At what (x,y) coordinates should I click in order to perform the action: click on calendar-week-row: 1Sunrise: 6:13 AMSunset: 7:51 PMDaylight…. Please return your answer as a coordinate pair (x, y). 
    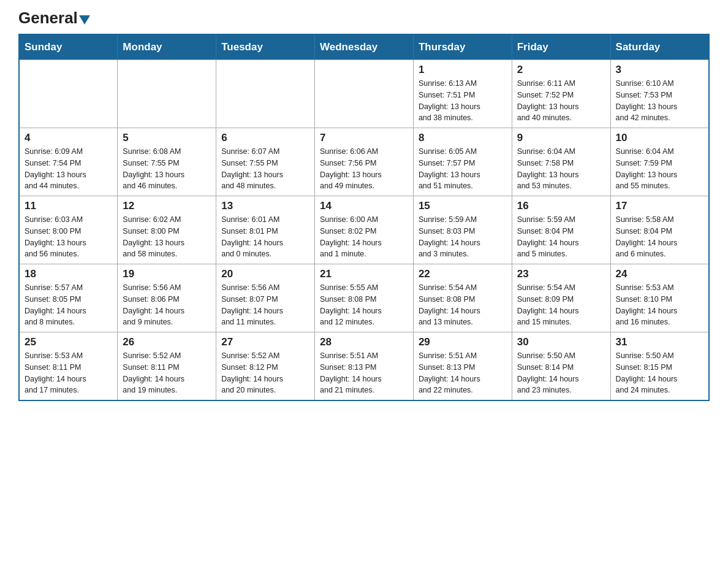
    Looking at the image, I should click on (364, 94).